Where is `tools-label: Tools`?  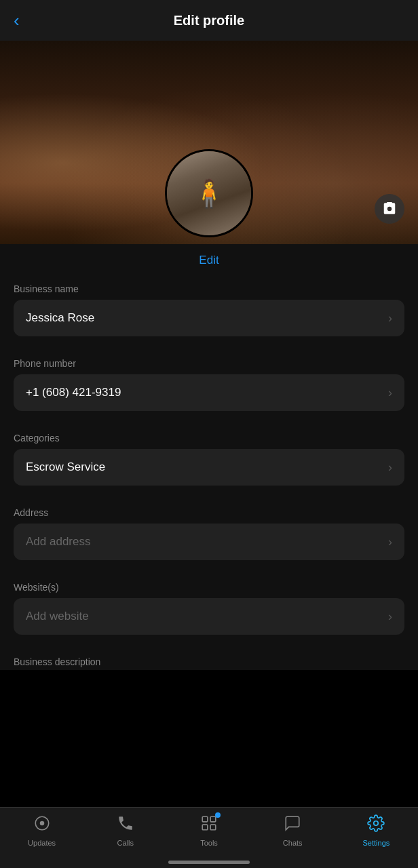
tools-label: Tools is located at coordinates (209, 843).